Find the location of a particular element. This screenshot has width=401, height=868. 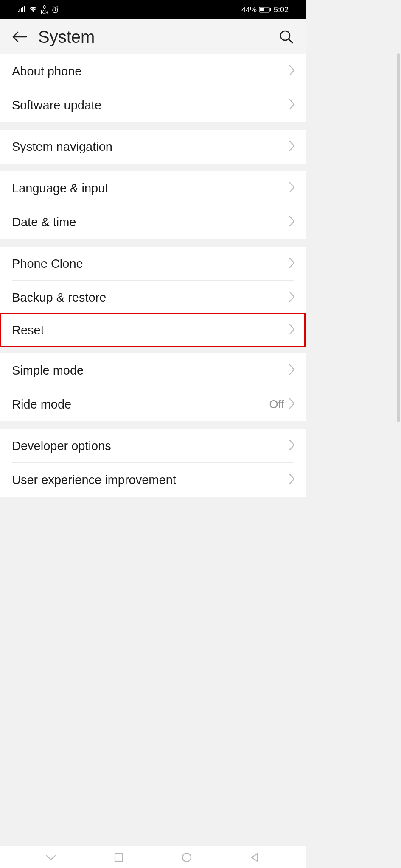

settings-group: Simple mode Ride mode Off is located at coordinates (153, 387).